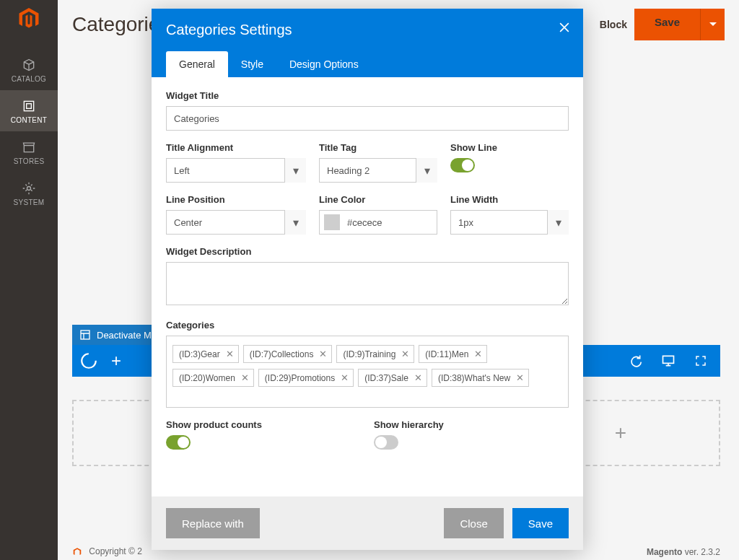  I want to click on show-line-label: Show Line, so click(510, 147).